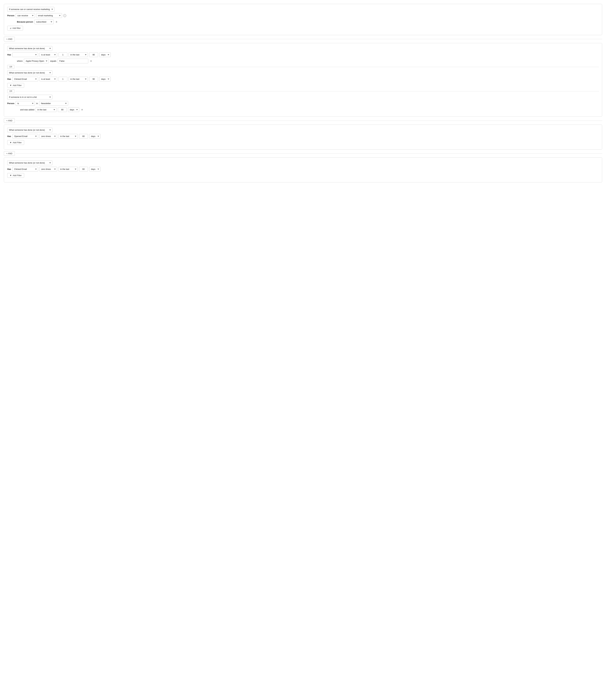 The image size is (606, 700). What do you see at coordinates (25, 136) in the screenshot?
I see `action-dropdown-3: Opened Email` at bounding box center [25, 136].